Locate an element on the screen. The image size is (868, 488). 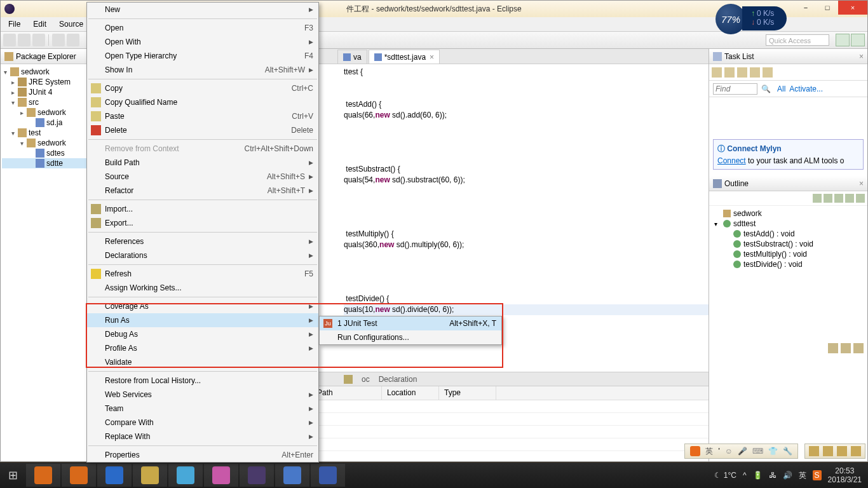
outline-item: sedwork is located at coordinates (788, 214).